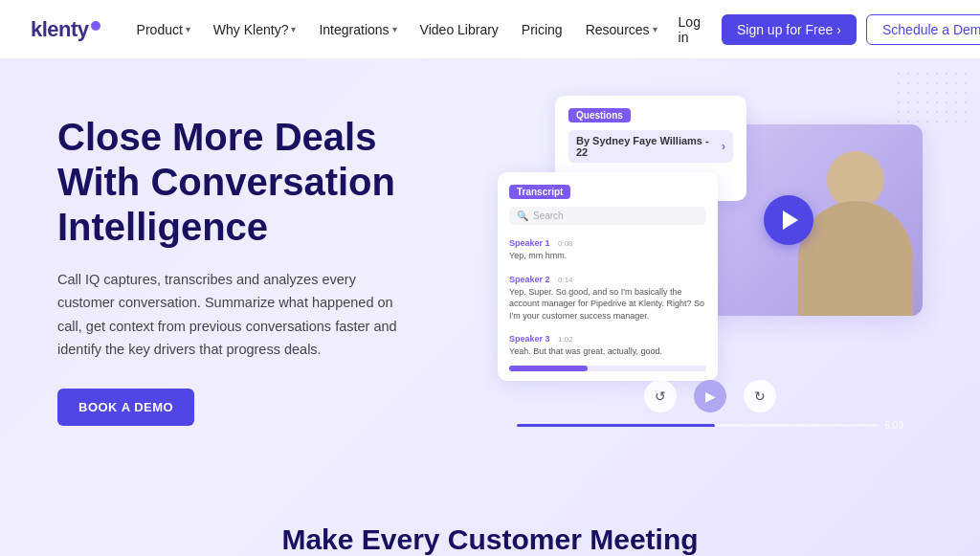 The width and height of the screenshot is (980, 556). What do you see at coordinates (710, 425) in the screenshot?
I see `video-progress-bar: 6:09` at bounding box center [710, 425].